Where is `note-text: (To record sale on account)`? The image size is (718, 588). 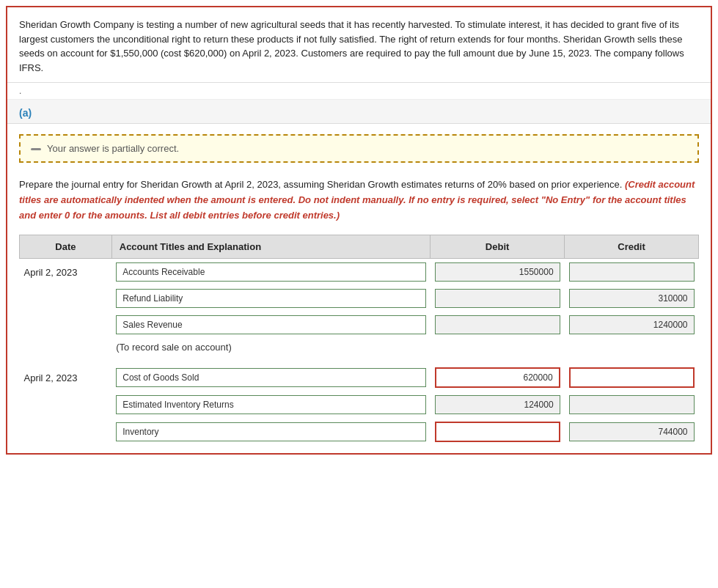 note-text: (To record sale on account) is located at coordinates (405, 348).